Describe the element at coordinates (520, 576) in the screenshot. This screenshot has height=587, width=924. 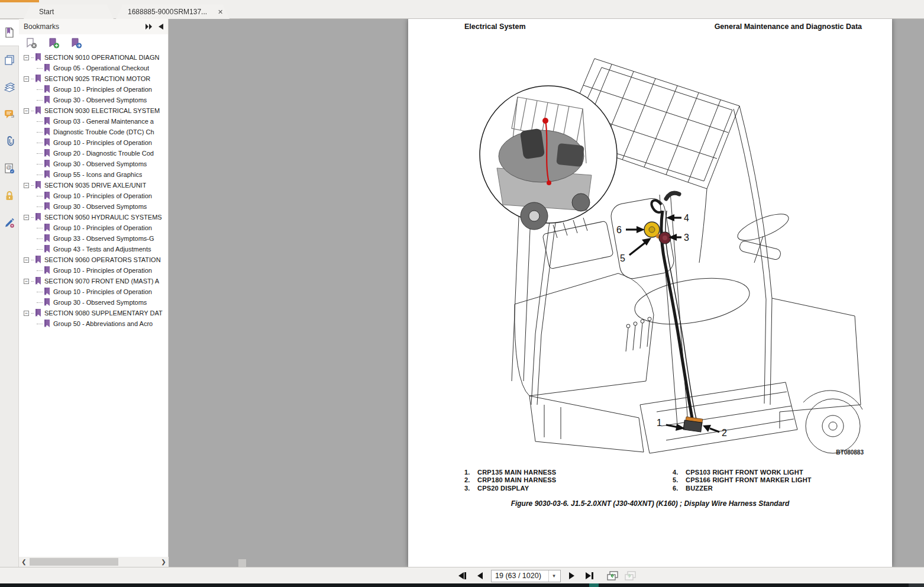
I see `page-number-input` at that location.